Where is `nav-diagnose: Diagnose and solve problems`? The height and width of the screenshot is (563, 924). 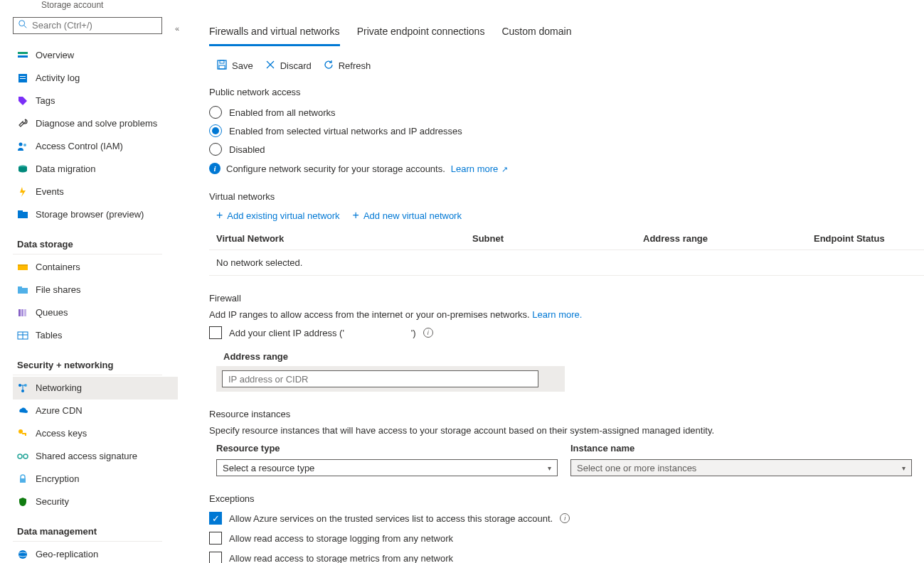
nav-diagnose: Diagnose and solve problems is located at coordinates (95, 124).